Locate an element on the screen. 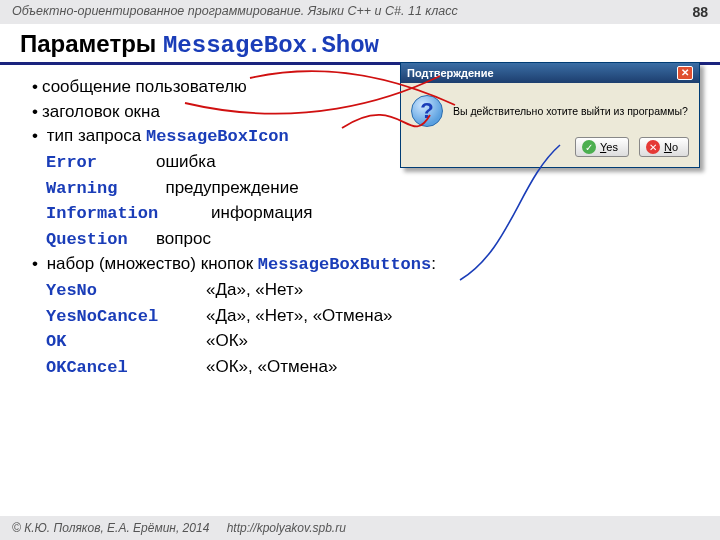 Image resolution: width=720 pixels, height=540 pixels. dialog-title-text: Подтверждение is located at coordinates (450, 73).